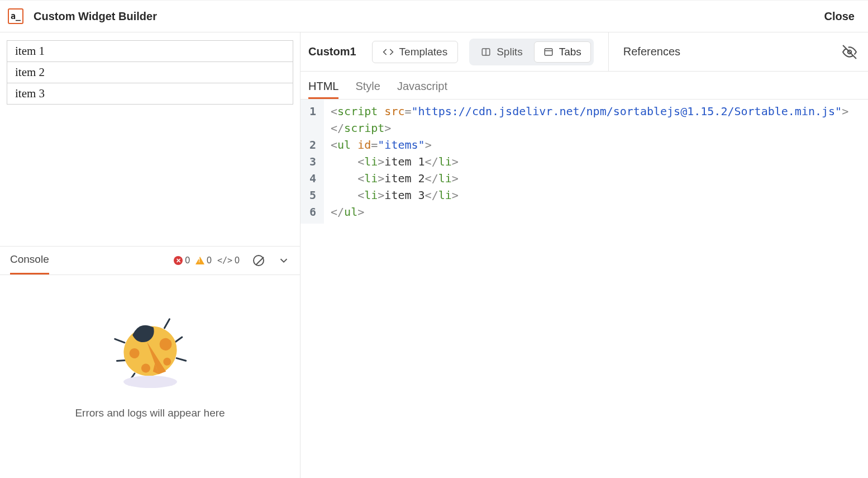  Describe the element at coordinates (178, 261) in the screenshot. I see `error-icon: ✕` at that location.